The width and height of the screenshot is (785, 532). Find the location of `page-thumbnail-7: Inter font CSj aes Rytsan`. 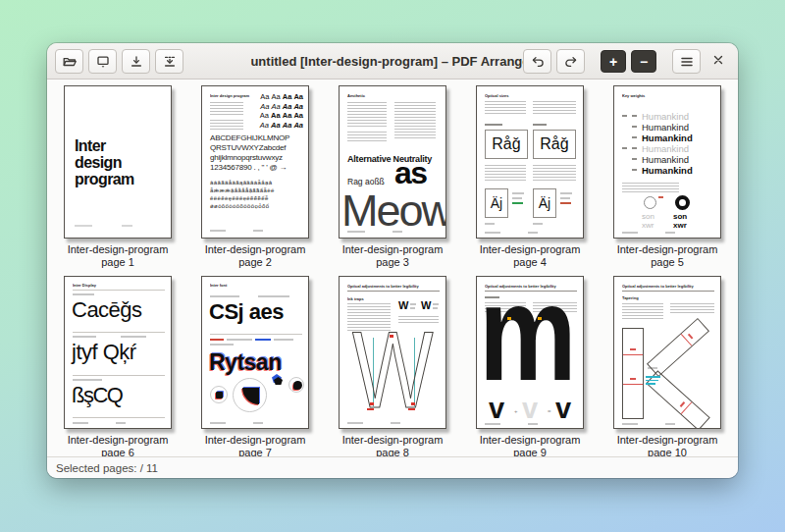

page-thumbnail-7: Inter font CSj aes Rytsan is located at coordinates (255, 352).